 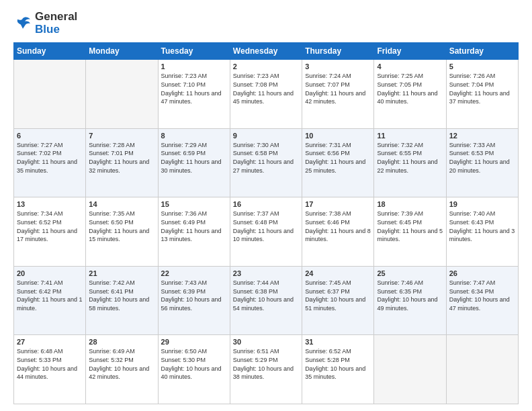 What do you see at coordinates (482, 204) in the screenshot?
I see `day-number: 19` at bounding box center [482, 204].